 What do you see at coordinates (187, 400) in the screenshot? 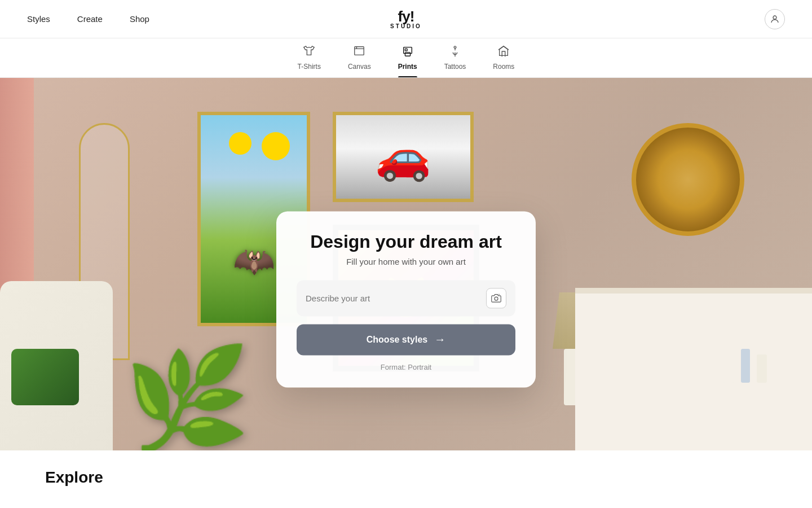
I see `plant-large: 🌿` at bounding box center [187, 400].